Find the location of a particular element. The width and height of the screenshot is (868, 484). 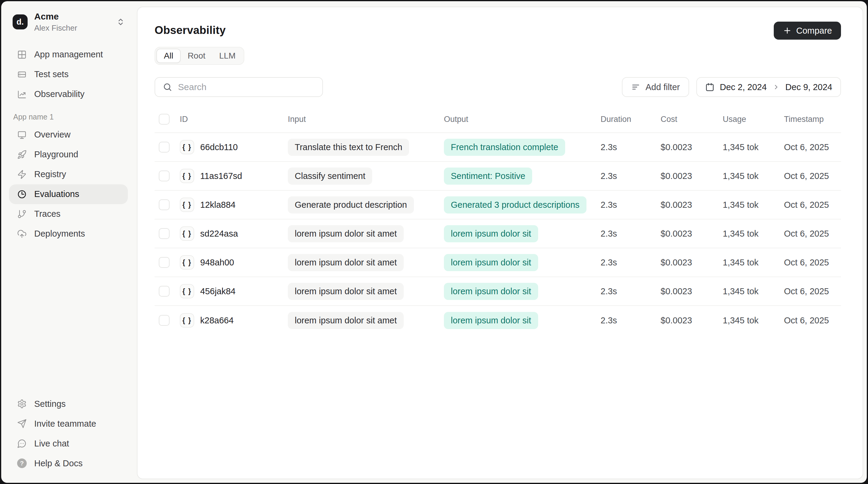

table-row: sd224asa lorem ipsum dolor sit amet lore… is located at coordinates (498, 234).